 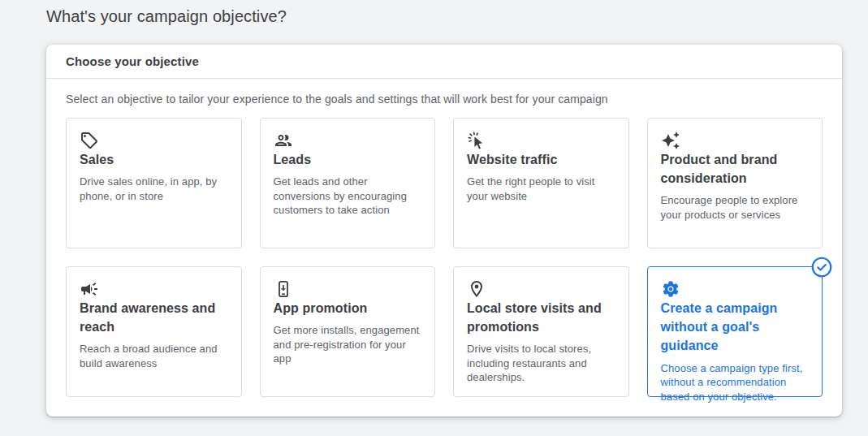 I want to click on panel-header-title: Choose your objective, so click(x=132, y=62).